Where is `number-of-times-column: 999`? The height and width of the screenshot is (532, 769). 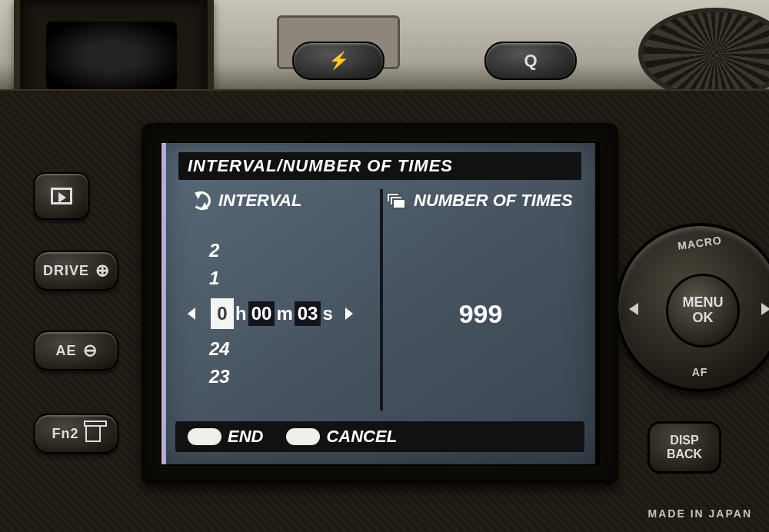 number-of-times-column: 999 is located at coordinates (481, 314).